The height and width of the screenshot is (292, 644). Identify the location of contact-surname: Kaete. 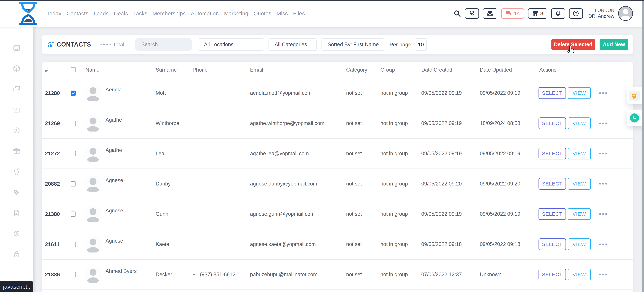
(174, 244).